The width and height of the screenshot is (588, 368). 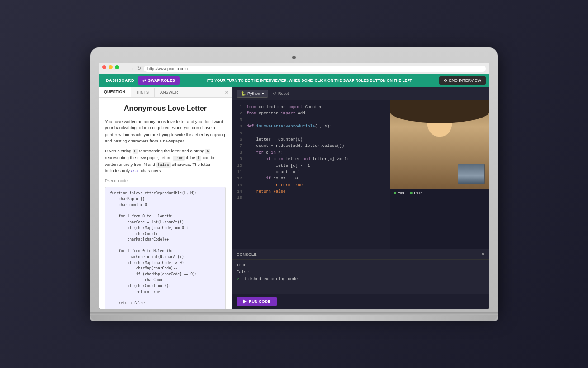 I want to click on laptop-stand, so click(x=294, y=318).